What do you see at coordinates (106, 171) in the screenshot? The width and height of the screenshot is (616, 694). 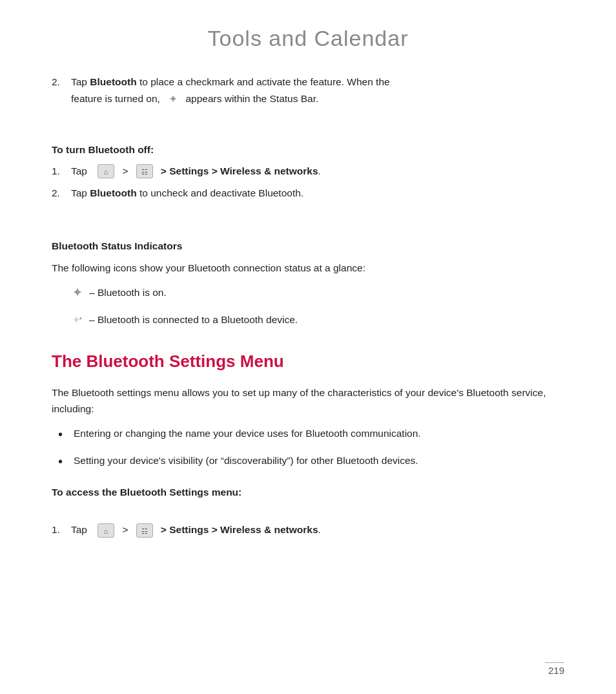 I see `home-icon: ⌂` at bounding box center [106, 171].